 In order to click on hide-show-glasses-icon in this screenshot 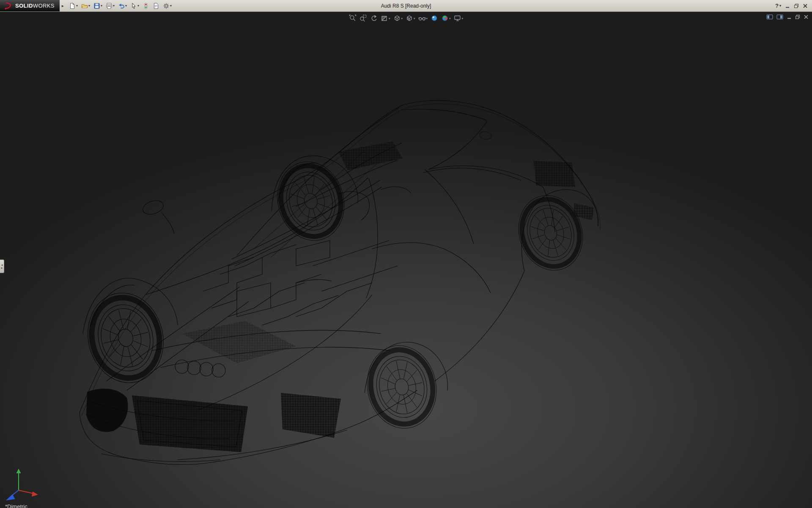, I will do `click(422, 18)`.